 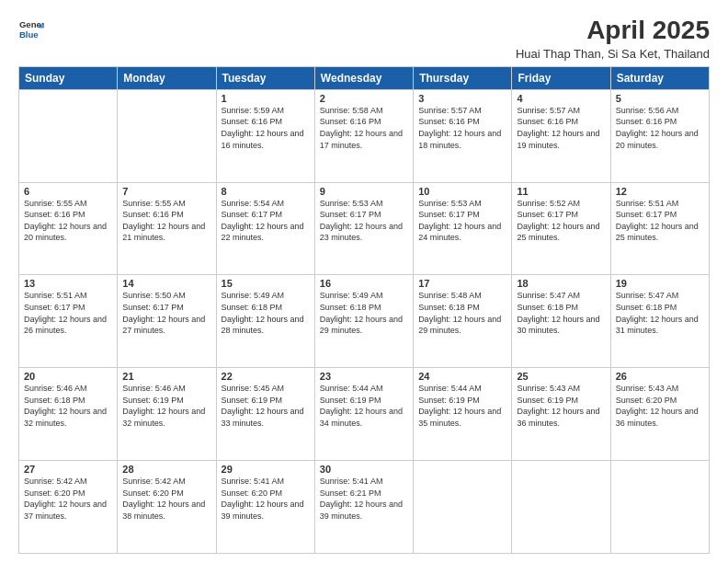 I want to click on day-number: 3, so click(x=462, y=98).